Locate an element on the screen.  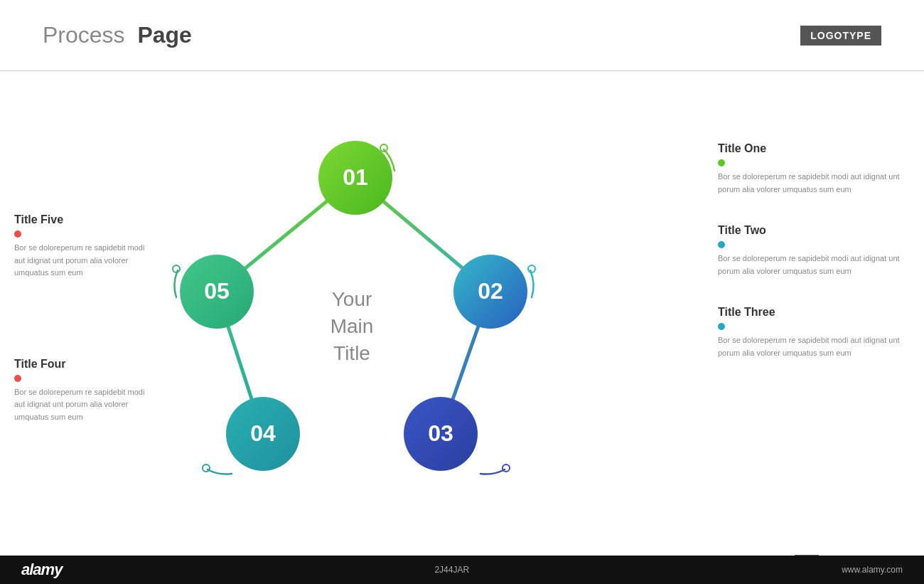
dot-two is located at coordinates (721, 245).